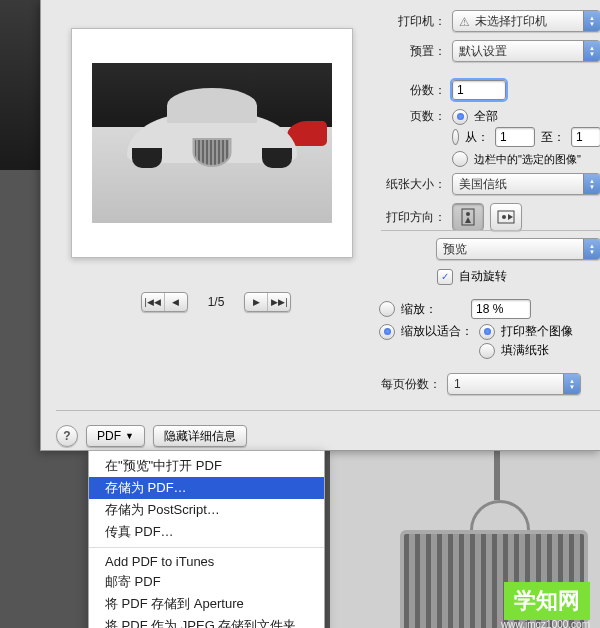 The width and height of the screenshot is (600, 628). What do you see at coordinates (526, 21) in the screenshot?
I see `printer-select: ⚠ 未选择打印机 ▲▼` at bounding box center [526, 21].